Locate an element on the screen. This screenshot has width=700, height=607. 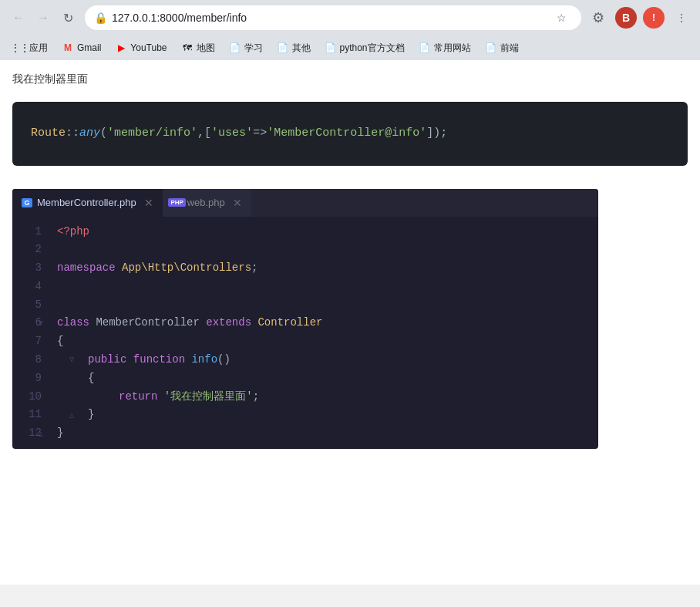
apps-icon: ⋮⋮ is located at coordinates (20, 48).